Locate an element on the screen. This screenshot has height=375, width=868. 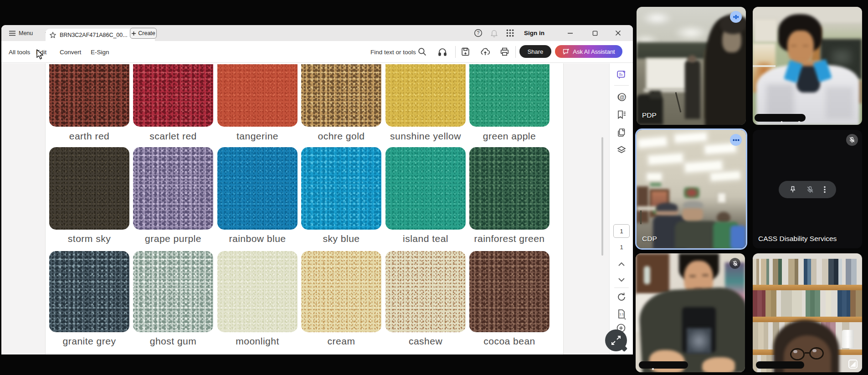
swatch-grape-purple: grape purple is located at coordinates (173, 189).